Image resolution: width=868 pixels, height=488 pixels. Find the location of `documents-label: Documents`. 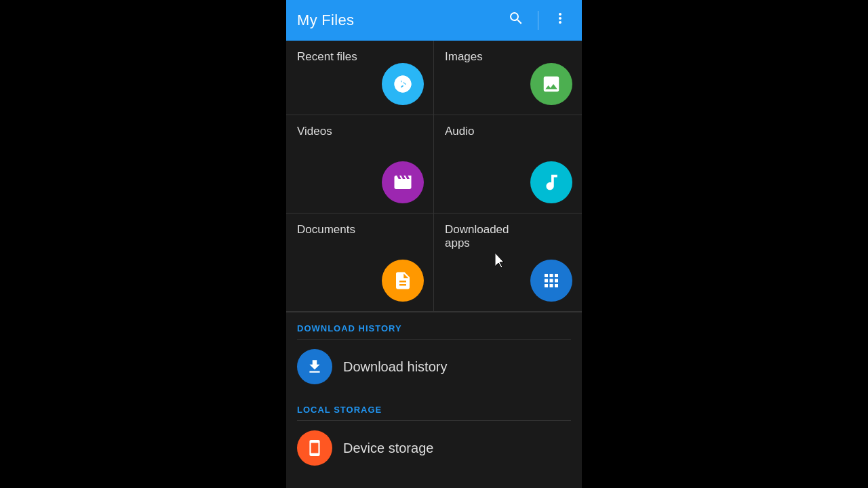

documents-label: Documents is located at coordinates (326, 229).